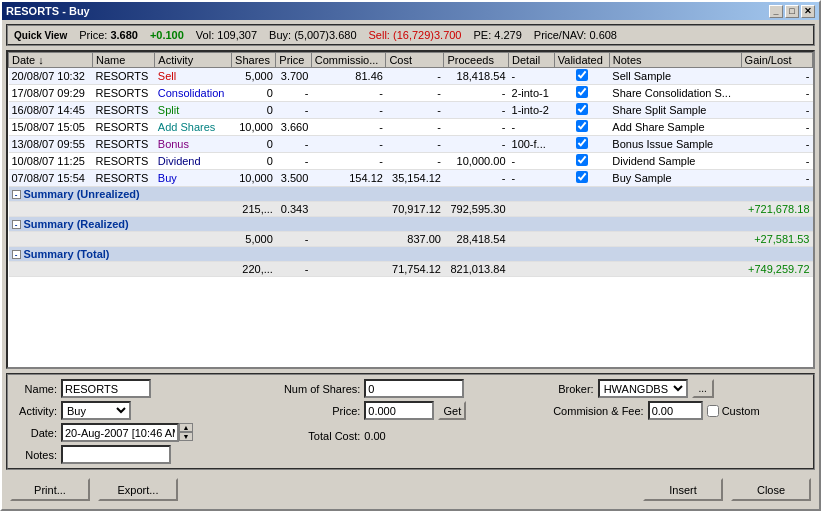 This screenshot has width=821, height=511. What do you see at coordinates (96, 410) in the screenshot?
I see `activity-select: Buy Sell Add Shares Bonus Dividend Conso…` at bounding box center [96, 410].